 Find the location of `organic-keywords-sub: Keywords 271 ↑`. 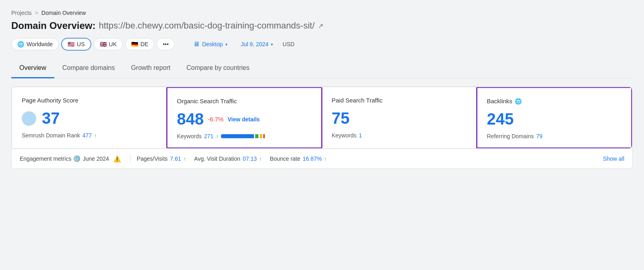

organic-keywords-sub: Keywords 271 ↑ is located at coordinates (245, 136).